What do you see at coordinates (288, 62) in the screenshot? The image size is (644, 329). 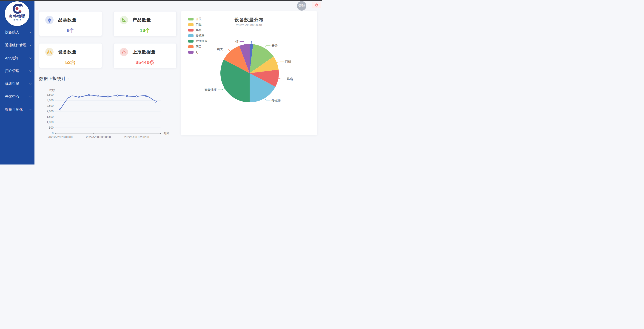 I see `pie-slice-label: 门磁` at bounding box center [288, 62].